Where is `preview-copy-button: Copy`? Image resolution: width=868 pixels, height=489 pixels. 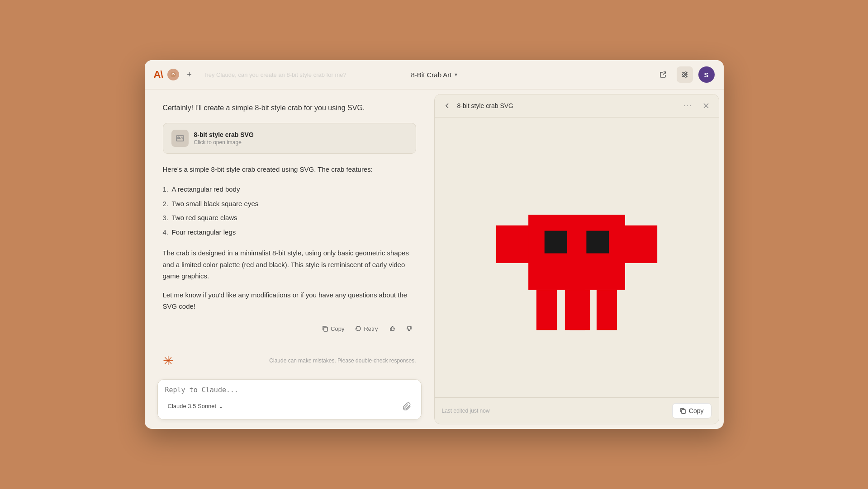
preview-copy-button: Copy is located at coordinates (692, 411).